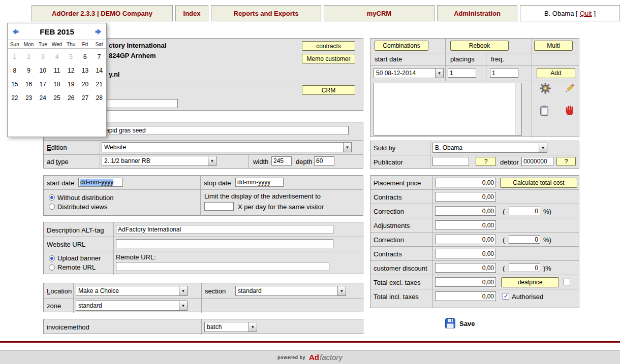 The height and width of the screenshot is (364, 620). I want to click on customer-discount-input, so click(466, 268).